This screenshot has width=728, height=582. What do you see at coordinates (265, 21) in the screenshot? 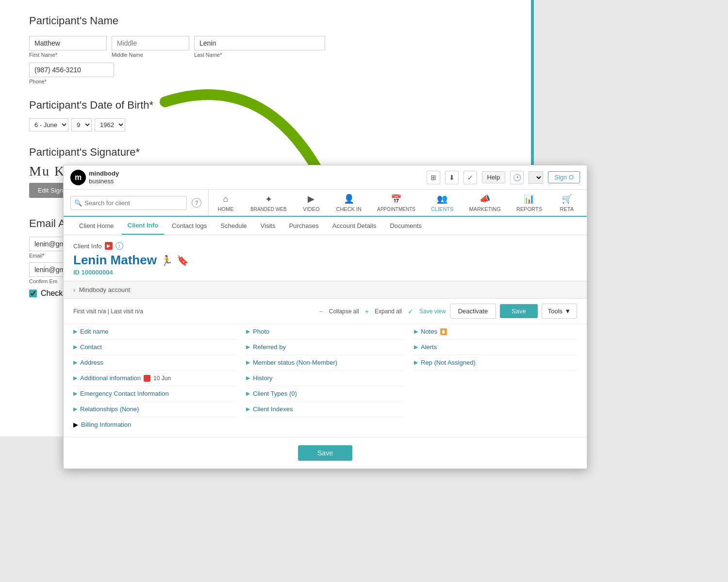
I see `participant-name-heading: Participant's Name` at bounding box center [265, 21].